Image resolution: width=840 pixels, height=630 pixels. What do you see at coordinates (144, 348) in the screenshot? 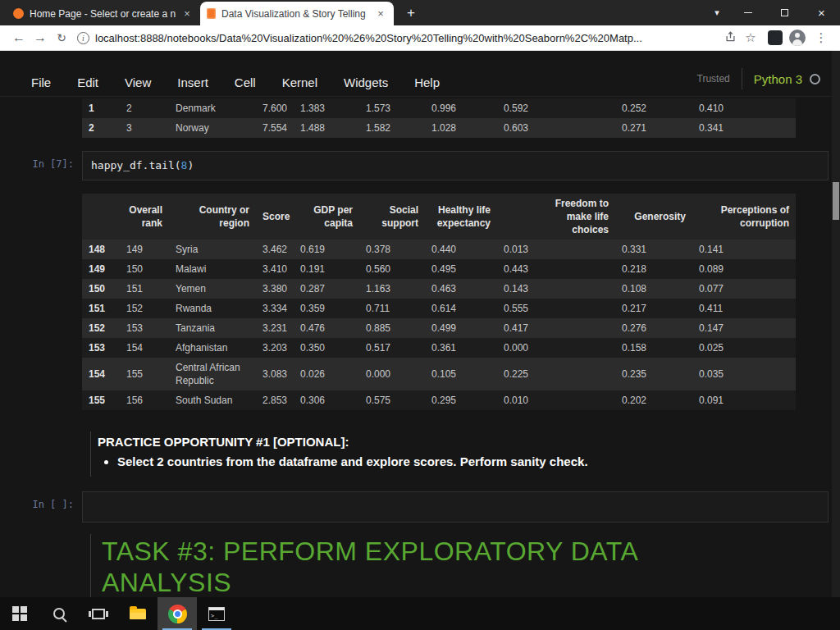
I see `table-cell: 154` at bounding box center [144, 348].